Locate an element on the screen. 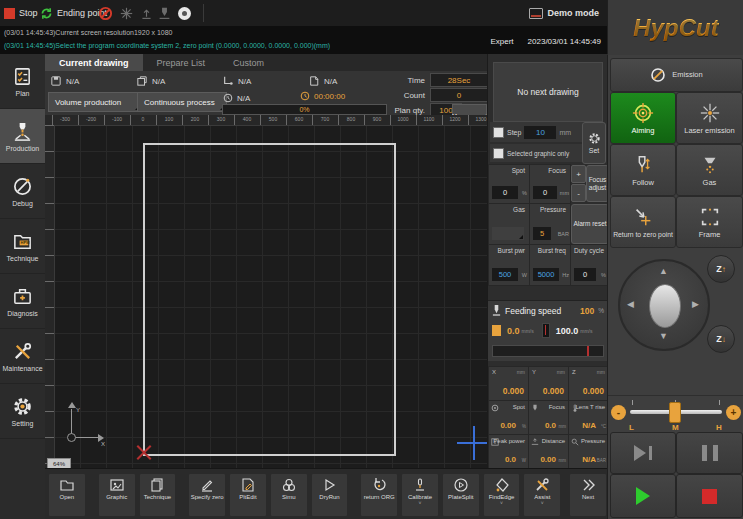 The height and width of the screenshot is (519, 743). laser-button is located at coordinates (126, 13).